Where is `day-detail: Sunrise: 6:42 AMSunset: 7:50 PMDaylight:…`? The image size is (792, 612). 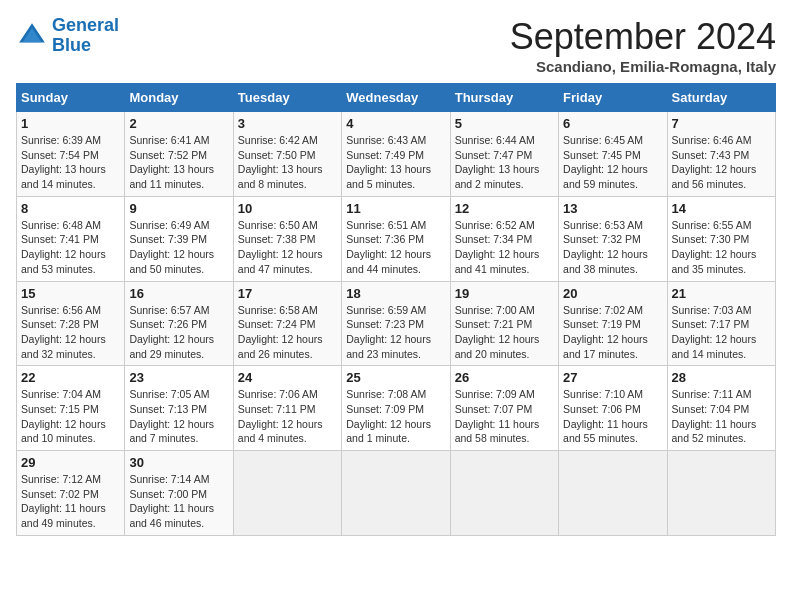
day-detail: Sunrise: 6:42 AMSunset: 7:50 PMDaylight:… is located at coordinates (288, 162).